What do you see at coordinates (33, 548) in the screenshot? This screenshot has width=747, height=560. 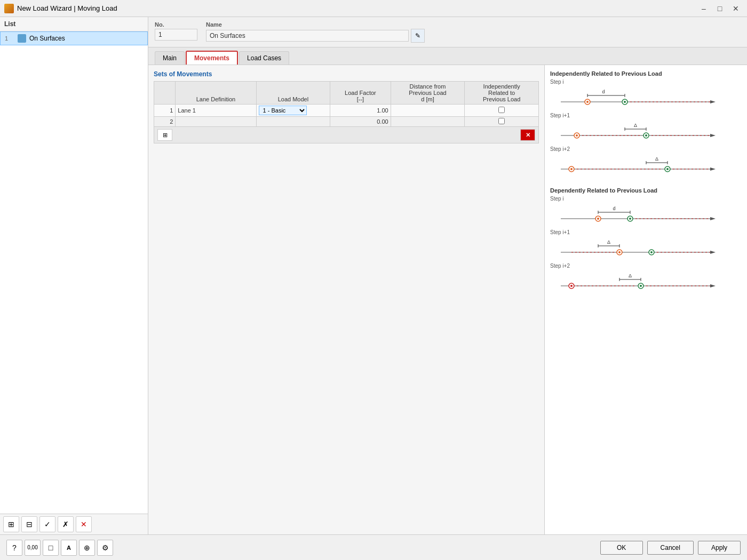 I see `decimal-btn: 0,00` at bounding box center [33, 548].